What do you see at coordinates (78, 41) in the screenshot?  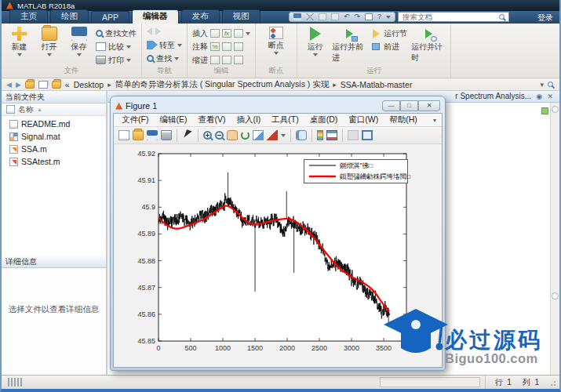 I see `save-button: 保存` at bounding box center [78, 41].